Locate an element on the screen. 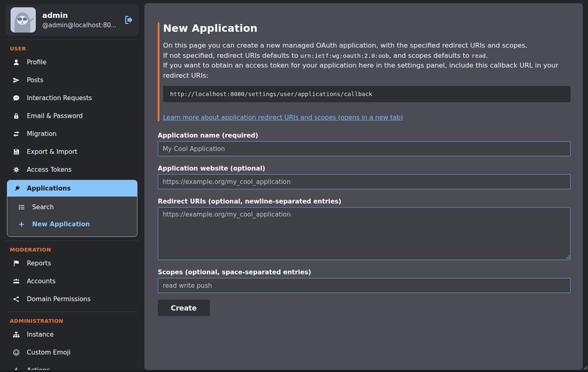  redirect-uris-textarea is located at coordinates (364, 234).